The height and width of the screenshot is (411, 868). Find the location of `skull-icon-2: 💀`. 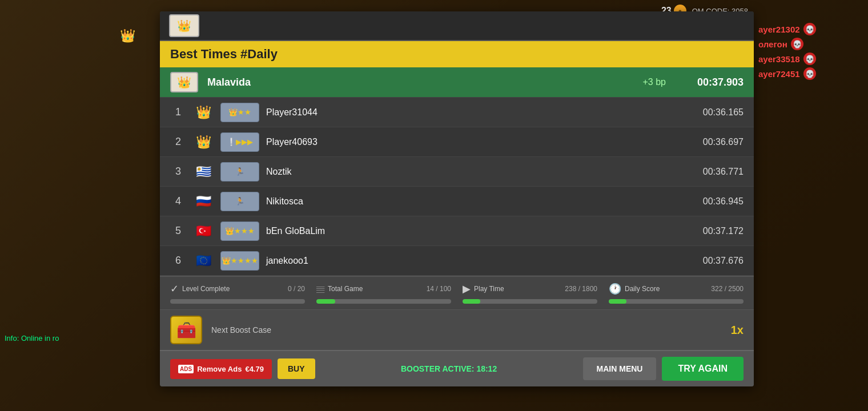

skull-icon-2: 💀 is located at coordinates (810, 59).